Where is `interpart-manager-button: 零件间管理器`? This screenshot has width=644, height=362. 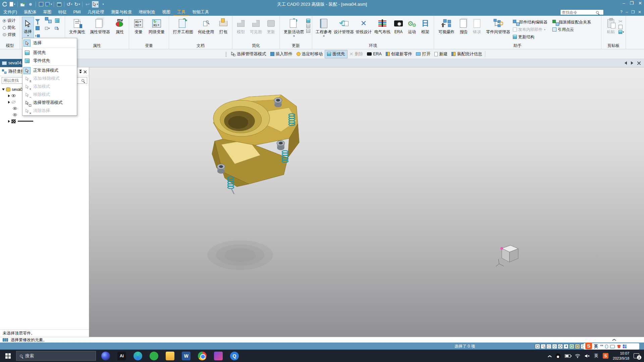 interpart-manager-button: 零件间管理器 is located at coordinates (498, 25).